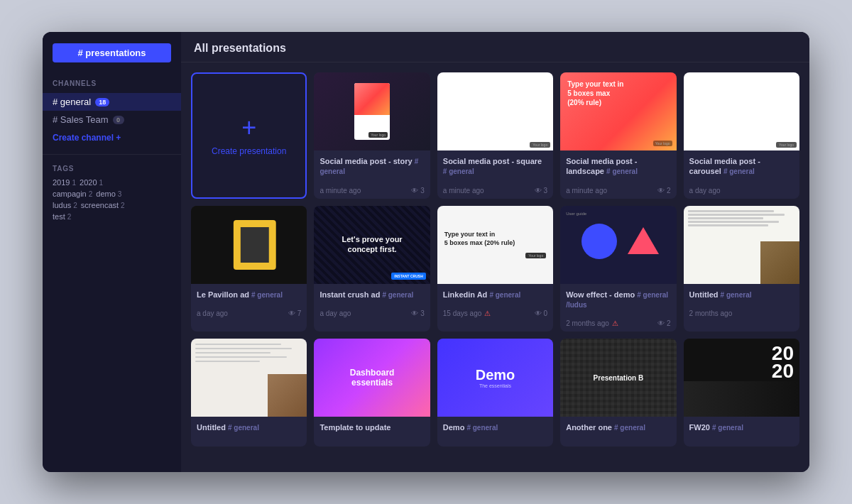 The width and height of the screenshot is (852, 504). I want to click on card-title: Instant crush ad # general, so click(372, 295).